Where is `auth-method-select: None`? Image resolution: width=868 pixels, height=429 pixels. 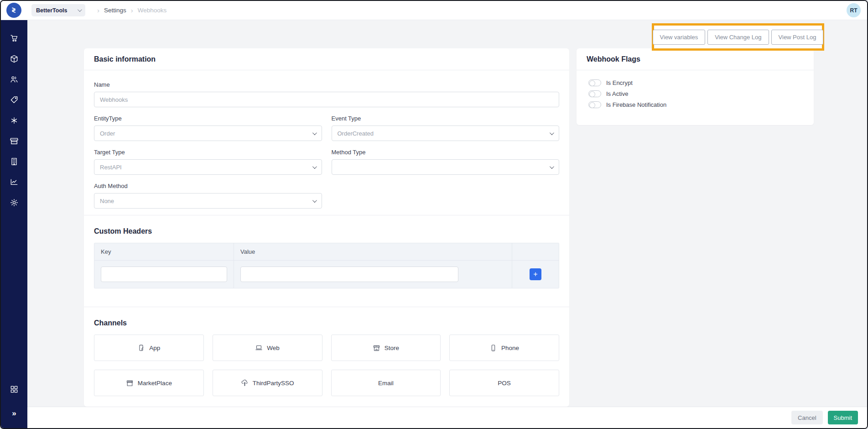 auth-method-select: None is located at coordinates (208, 201).